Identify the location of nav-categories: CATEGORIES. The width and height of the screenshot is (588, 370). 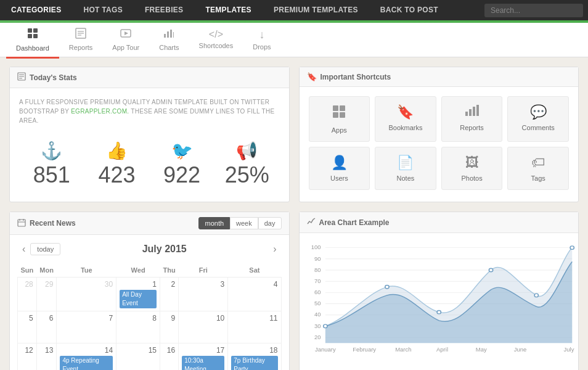
(36, 10).